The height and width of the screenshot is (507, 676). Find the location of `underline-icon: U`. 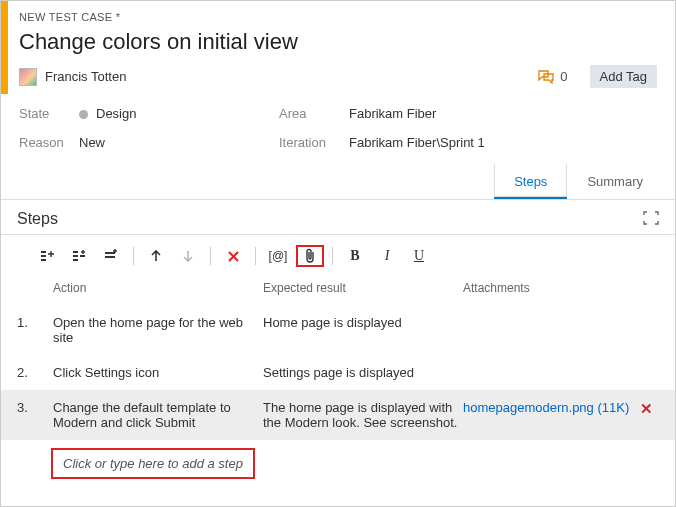

underline-icon: U is located at coordinates (419, 256).